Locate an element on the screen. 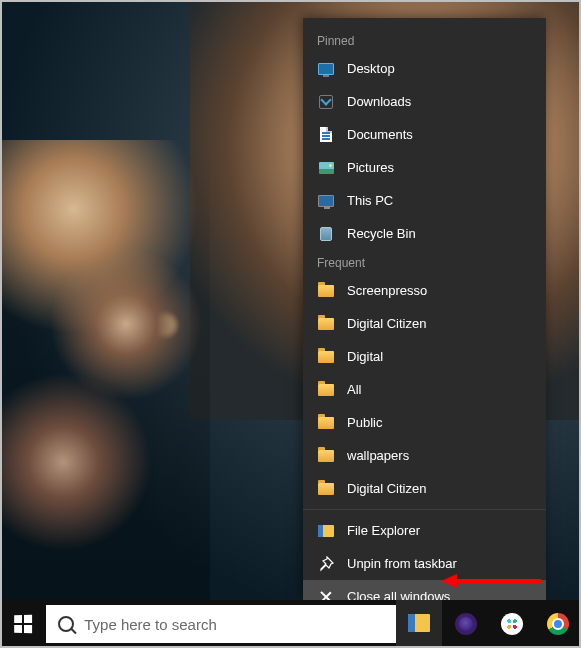 The width and height of the screenshot is (581, 648). jumplist-item-folder: Screenpresso is located at coordinates (424, 290).